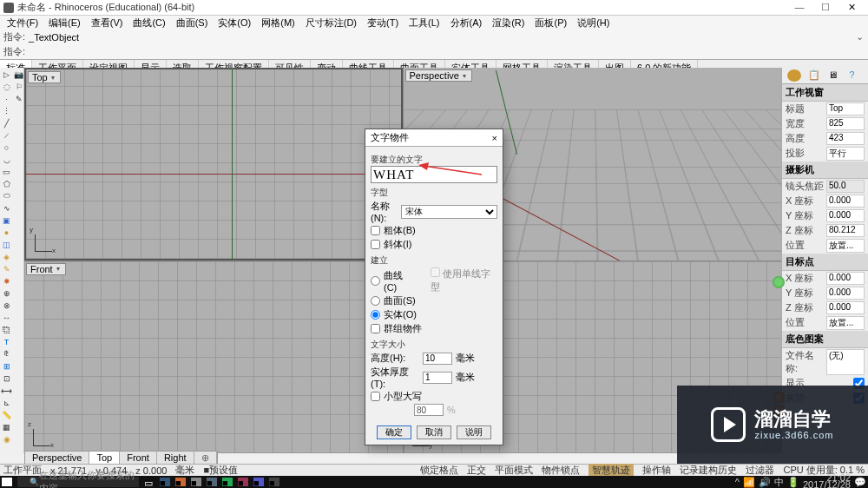 The width and height of the screenshot is (868, 488). What do you see at coordinates (23, 471) in the screenshot?
I see `status-plane: 工作平面` at bounding box center [23, 471].